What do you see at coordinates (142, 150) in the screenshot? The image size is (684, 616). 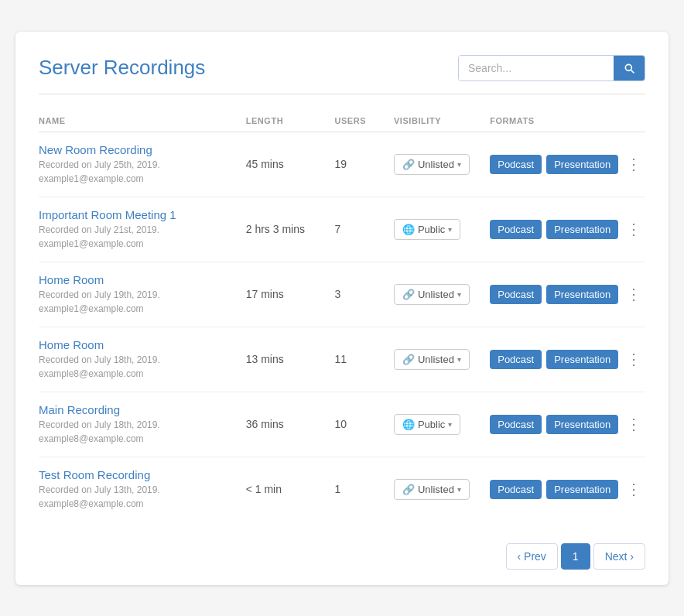 I see `recording-name: New Room Recording` at bounding box center [142, 150].